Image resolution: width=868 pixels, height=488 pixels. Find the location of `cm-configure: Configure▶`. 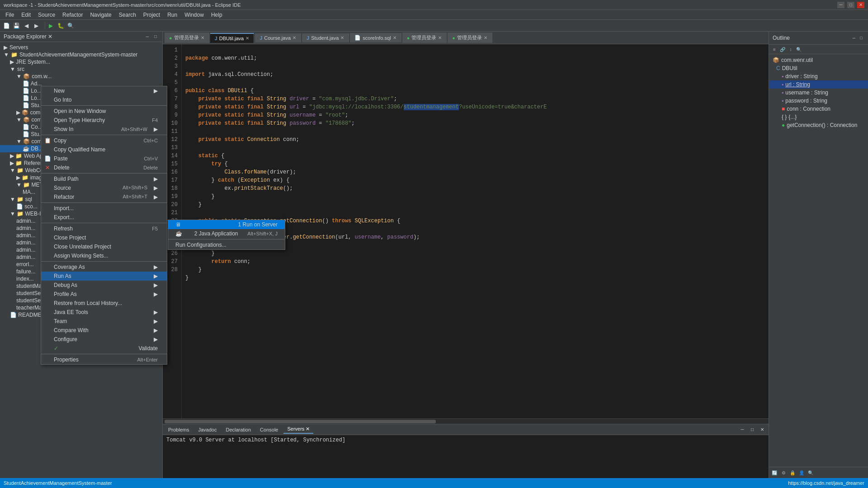

cm-configure: Configure▶ is located at coordinates (104, 339).